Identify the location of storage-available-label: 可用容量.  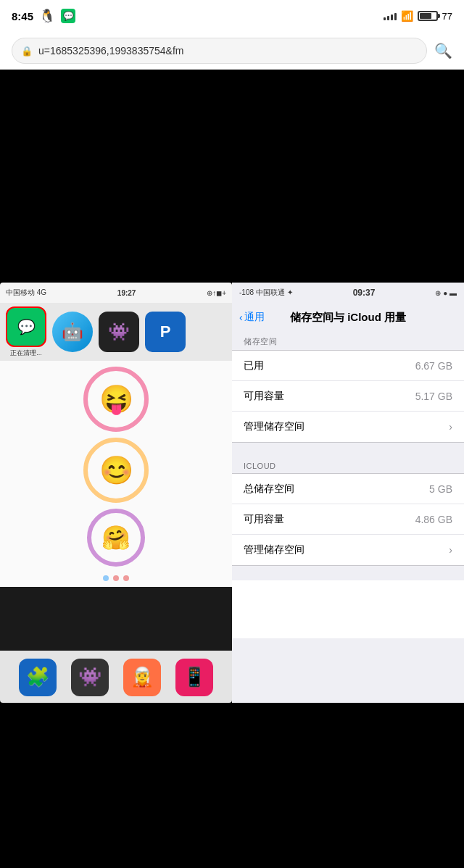
(264, 396).